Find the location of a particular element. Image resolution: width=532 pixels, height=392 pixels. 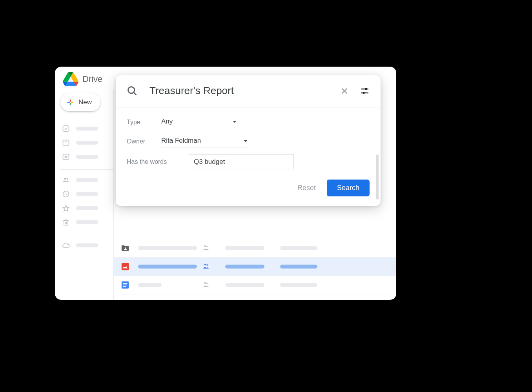

has-words-input: Q3 budget is located at coordinates (241, 162).